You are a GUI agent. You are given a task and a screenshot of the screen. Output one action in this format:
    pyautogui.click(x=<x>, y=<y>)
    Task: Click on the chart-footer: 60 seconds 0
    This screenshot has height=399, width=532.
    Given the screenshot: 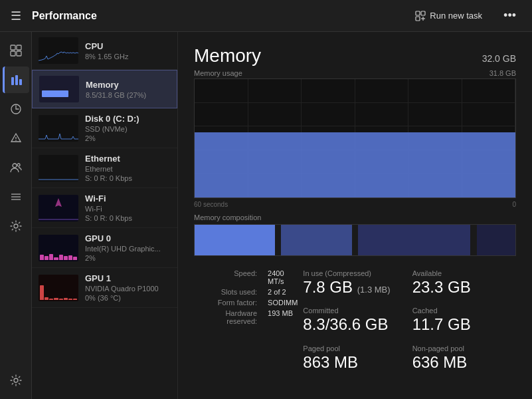 What is the action you would take?
    pyautogui.click(x=355, y=205)
    